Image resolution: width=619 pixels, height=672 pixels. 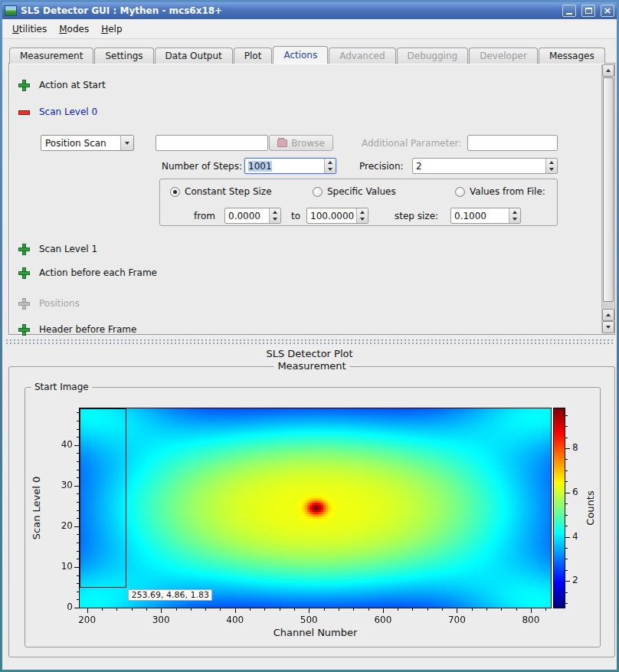 What do you see at coordinates (332, 216) in the screenshot?
I see `to-value: 100.0000` at bounding box center [332, 216].